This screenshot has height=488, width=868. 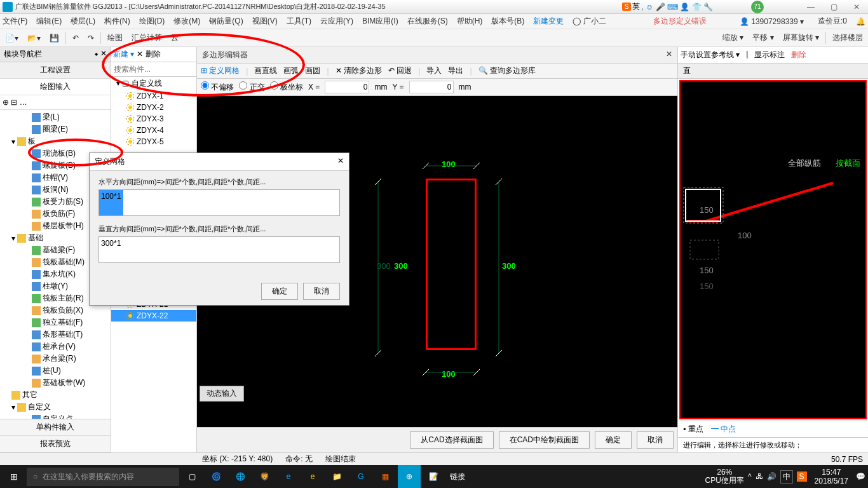 I want to click on menu-file: 文件(F), so click(x=15, y=22).